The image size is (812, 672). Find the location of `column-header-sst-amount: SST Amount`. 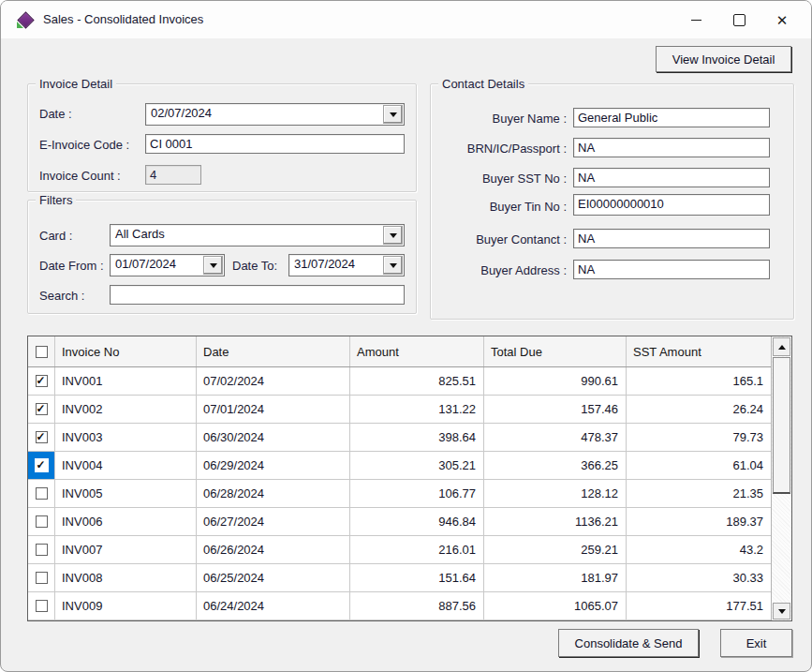

column-header-sst-amount: SST Amount is located at coordinates (699, 351).